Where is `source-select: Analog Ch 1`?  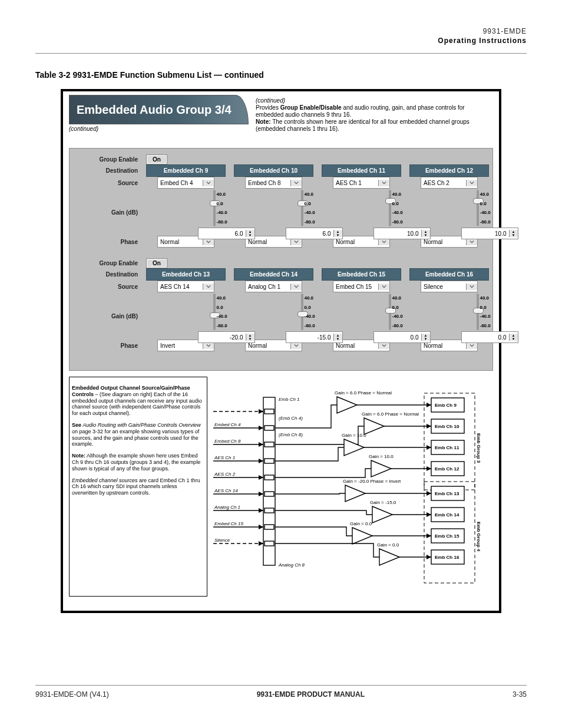 source-select: Analog Ch 1 is located at coordinates (273, 286).